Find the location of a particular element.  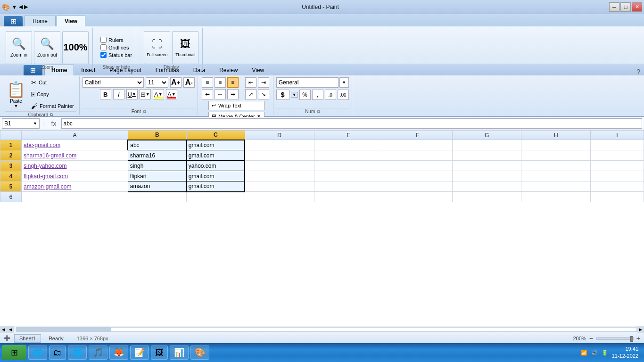

close-button: ✕ is located at coordinates (637, 7).